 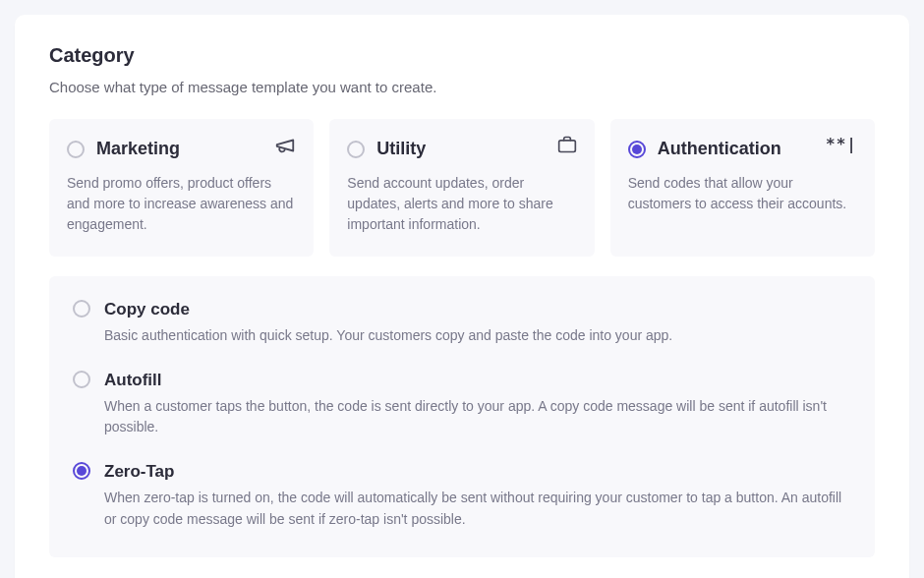 I want to click on option-desc: When zero-tap is turned on, the code wil…, so click(x=478, y=509).